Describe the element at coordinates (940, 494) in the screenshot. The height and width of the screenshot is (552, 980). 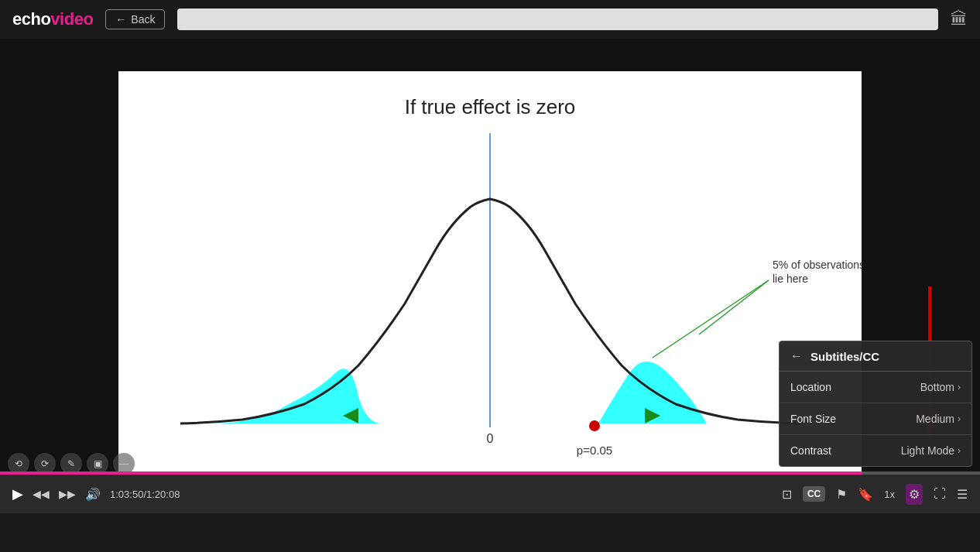
I see `fullscreen-button: ⛶` at that location.